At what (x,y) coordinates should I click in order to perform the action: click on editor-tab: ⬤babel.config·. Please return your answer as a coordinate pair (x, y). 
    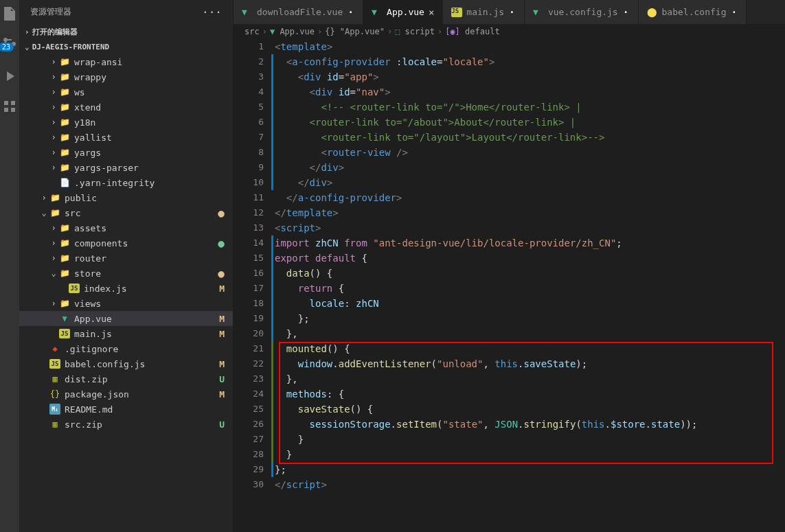
    Looking at the image, I should click on (693, 12).